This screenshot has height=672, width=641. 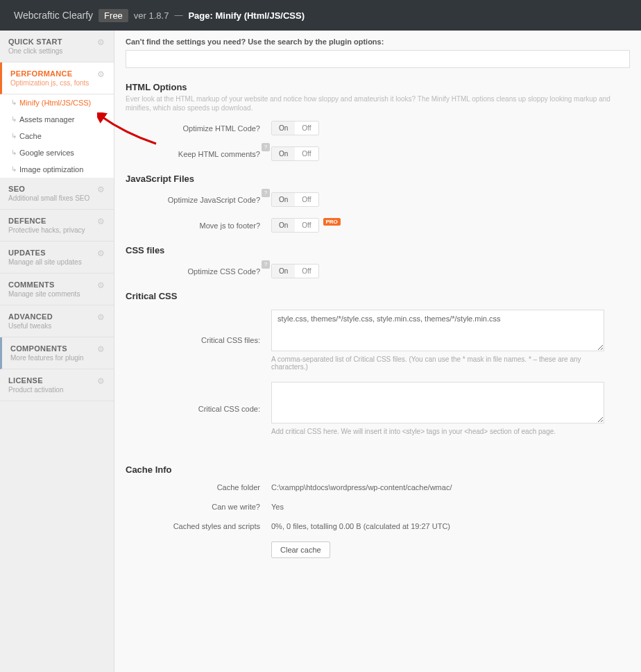 What do you see at coordinates (198, 154) in the screenshot?
I see `field-label: Keep HTML comments??` at bounding box center [198, 154].